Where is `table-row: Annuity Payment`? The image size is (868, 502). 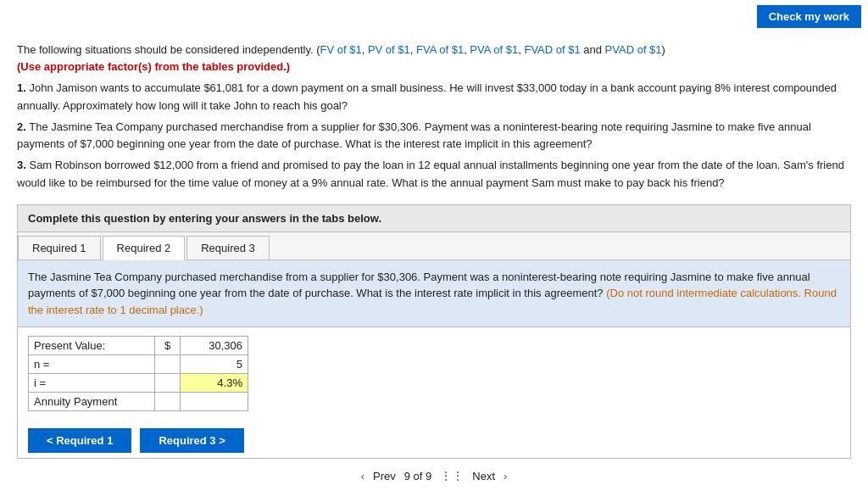 table-row: Annuity Payment is located at coordinates (139, 402).